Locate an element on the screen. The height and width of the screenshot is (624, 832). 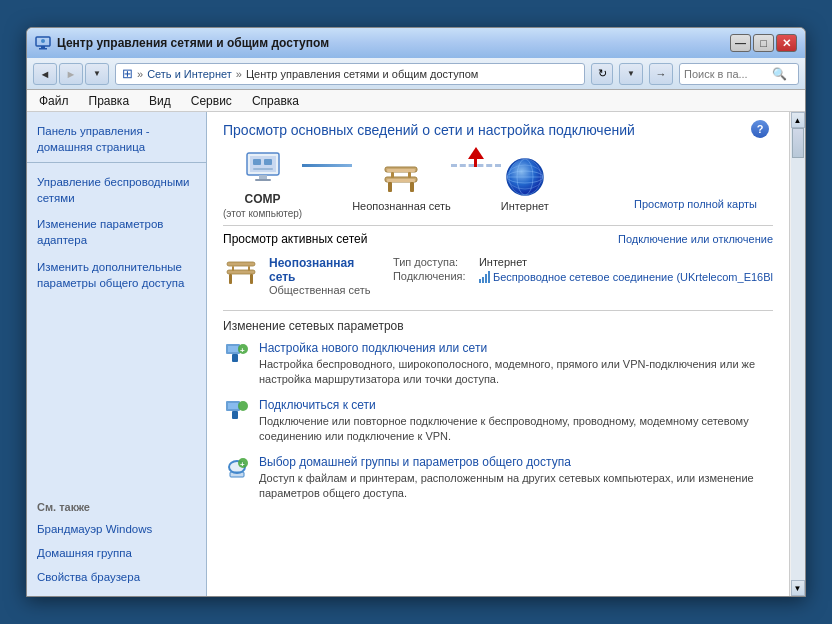
scrollbar: ▲ ▼ is located at coordinates (797, 354).